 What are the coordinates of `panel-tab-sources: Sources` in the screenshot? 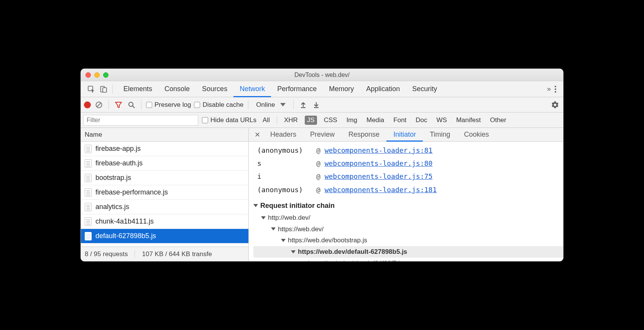 It's located at (215, 90).